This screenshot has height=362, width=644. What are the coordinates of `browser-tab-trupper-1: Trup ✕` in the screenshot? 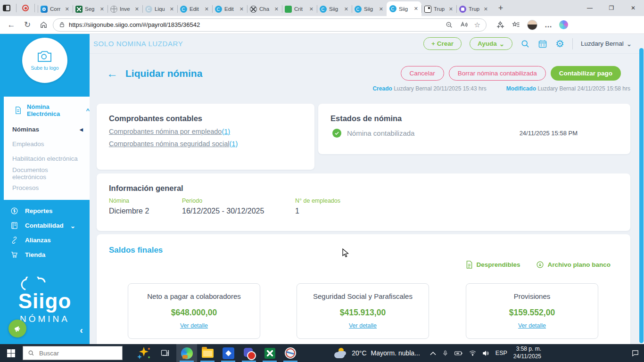 It's located at (439, 9).